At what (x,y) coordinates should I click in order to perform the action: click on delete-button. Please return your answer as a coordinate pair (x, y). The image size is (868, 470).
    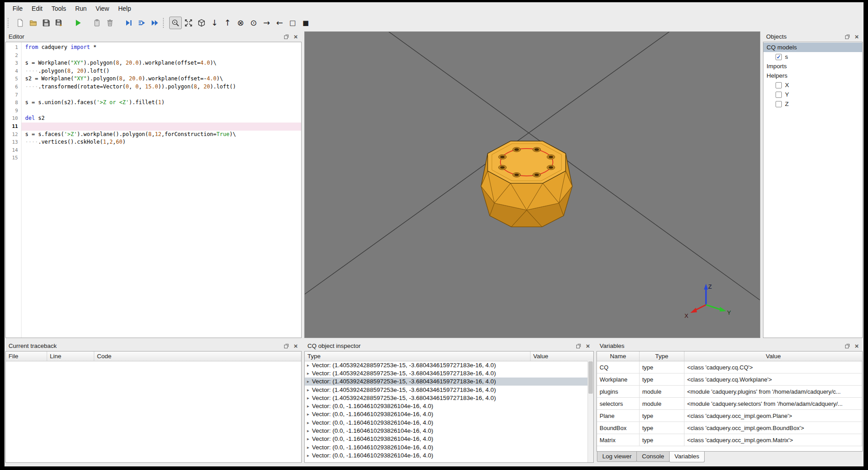
    Looking at the image, I should click on (110, 23).